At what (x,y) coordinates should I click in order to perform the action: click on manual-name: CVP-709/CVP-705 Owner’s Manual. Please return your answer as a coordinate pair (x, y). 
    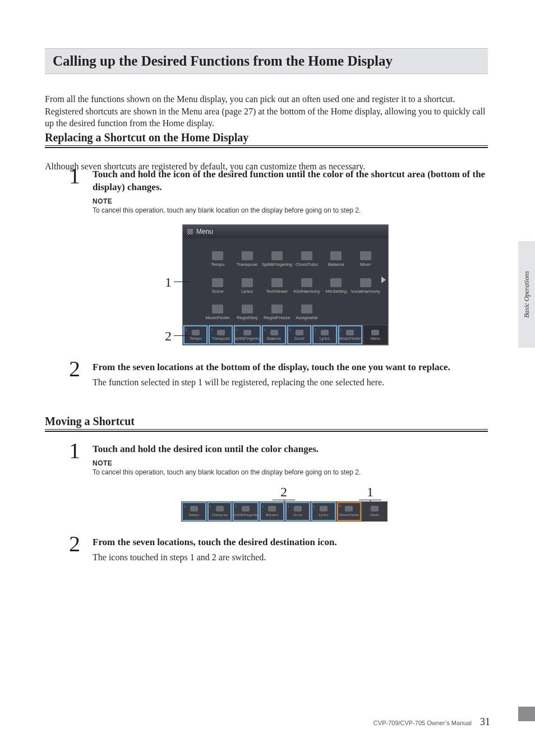
    Looking at the image, I should click on (423, 723).